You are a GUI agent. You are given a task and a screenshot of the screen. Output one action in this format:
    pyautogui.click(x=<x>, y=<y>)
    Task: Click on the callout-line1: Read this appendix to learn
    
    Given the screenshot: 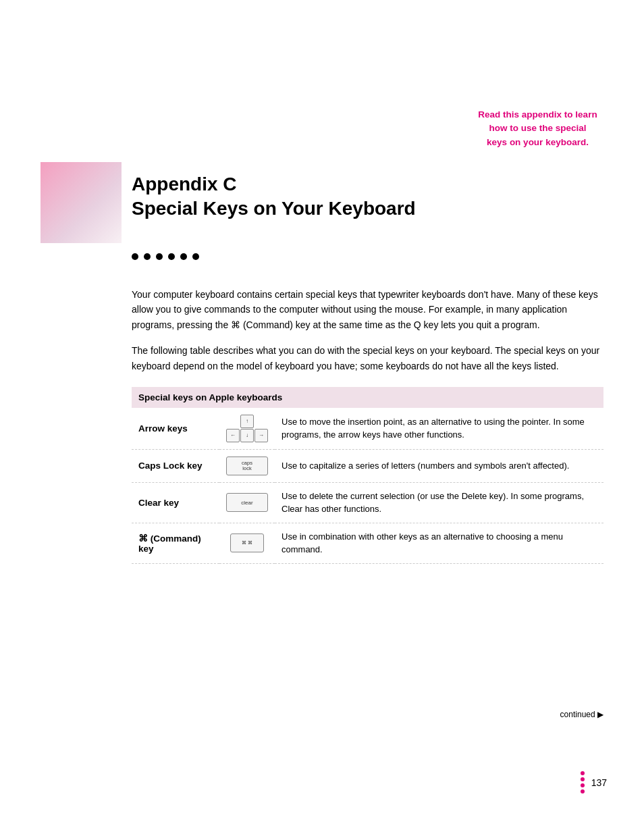 What is the action you would take?
    pyautogui.click(x=537, y=115)
    